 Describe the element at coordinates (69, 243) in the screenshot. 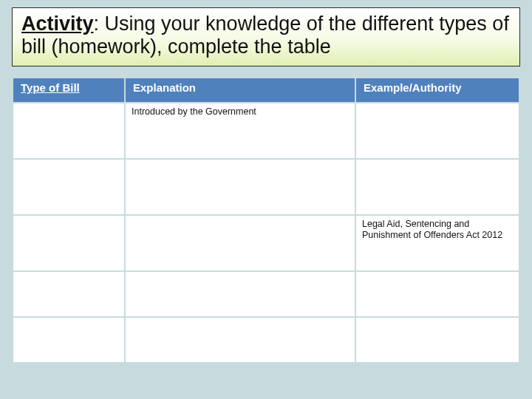

I see `row-type-label: Public Bill` at that location.